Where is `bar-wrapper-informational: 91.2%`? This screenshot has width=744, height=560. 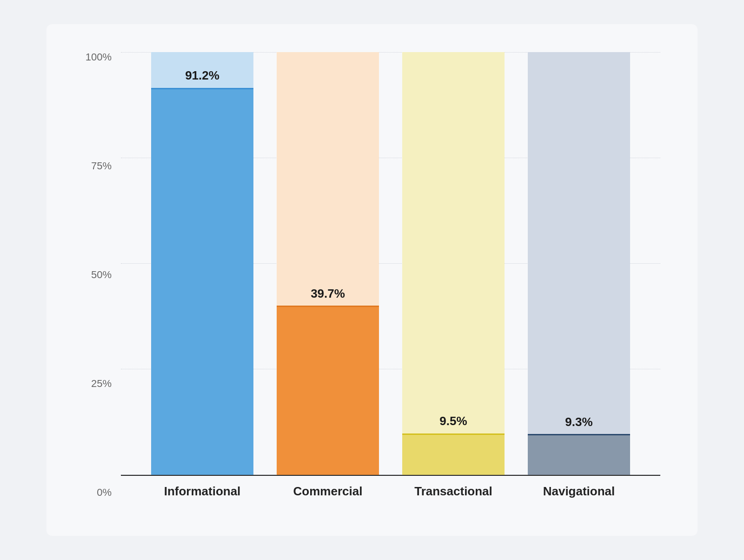
bar-wrapper-informational: 91.2% is located at coordinates (202, 263).